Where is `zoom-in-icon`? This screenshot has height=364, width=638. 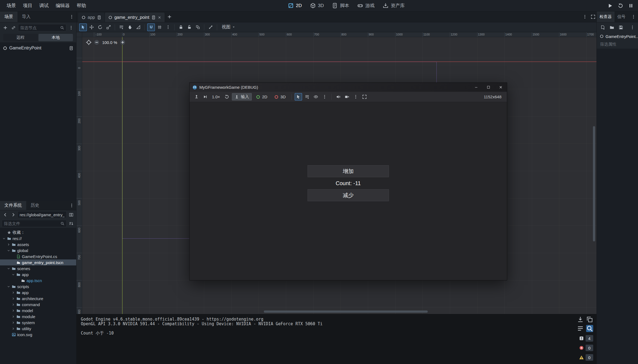 zoom-in-icon is located at coordinates (123, 42).